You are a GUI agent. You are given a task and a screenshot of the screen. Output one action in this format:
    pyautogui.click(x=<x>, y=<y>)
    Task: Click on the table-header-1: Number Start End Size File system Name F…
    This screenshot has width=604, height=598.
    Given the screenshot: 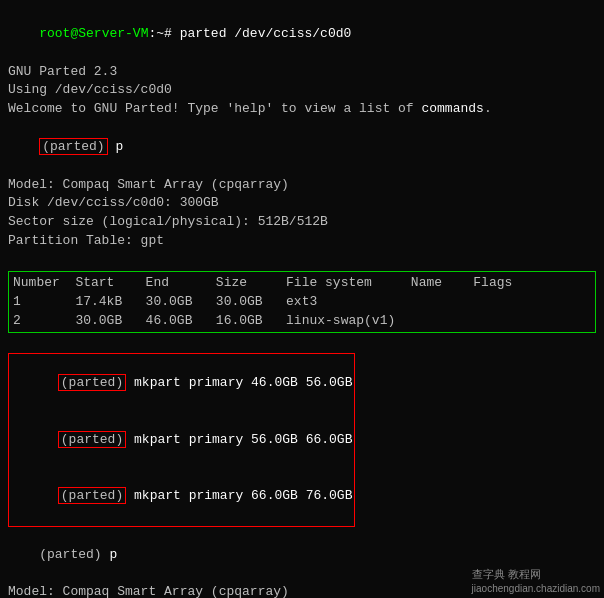 What is the action you would take?
    pyautogui.click(x=302, y=284)
    